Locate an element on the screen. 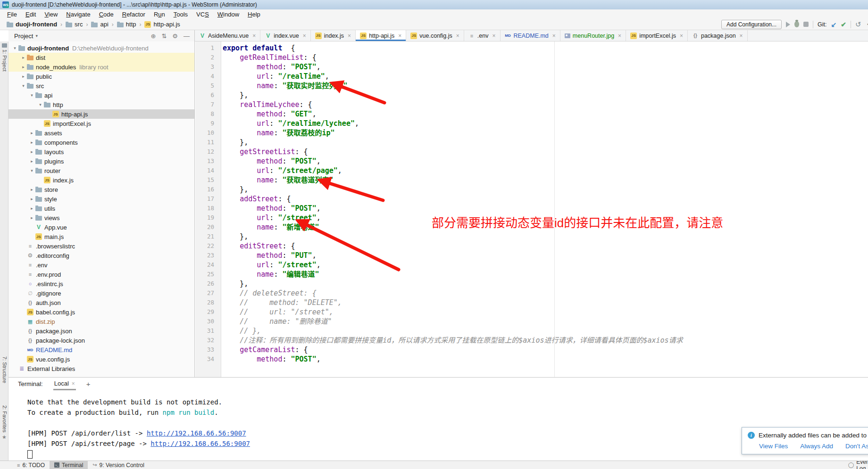  notification-link-view-files: View Files is located at coordinates (774, 446).